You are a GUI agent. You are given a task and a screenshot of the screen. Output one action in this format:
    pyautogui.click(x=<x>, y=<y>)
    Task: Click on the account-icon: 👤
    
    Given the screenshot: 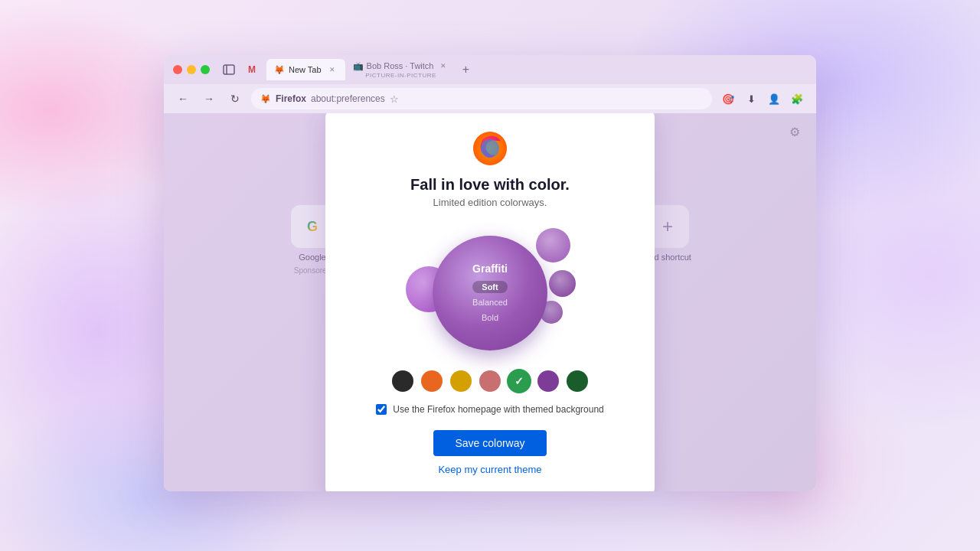 What is the action you would take?
    pyautogui.click(x=774, y=99)
    